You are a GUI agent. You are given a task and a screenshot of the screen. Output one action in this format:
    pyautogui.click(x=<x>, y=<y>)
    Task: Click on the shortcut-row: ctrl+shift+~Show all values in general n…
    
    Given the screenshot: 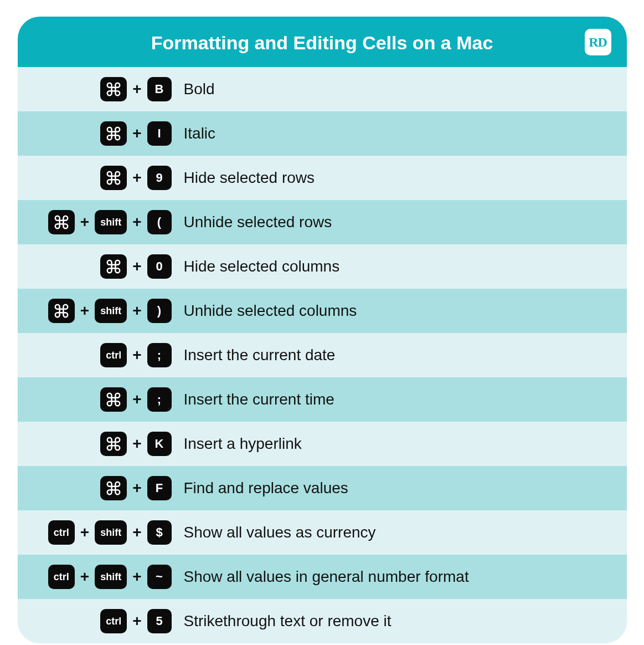 What is the action you would take?
    pyautogui.click(x=322, y=577)
    